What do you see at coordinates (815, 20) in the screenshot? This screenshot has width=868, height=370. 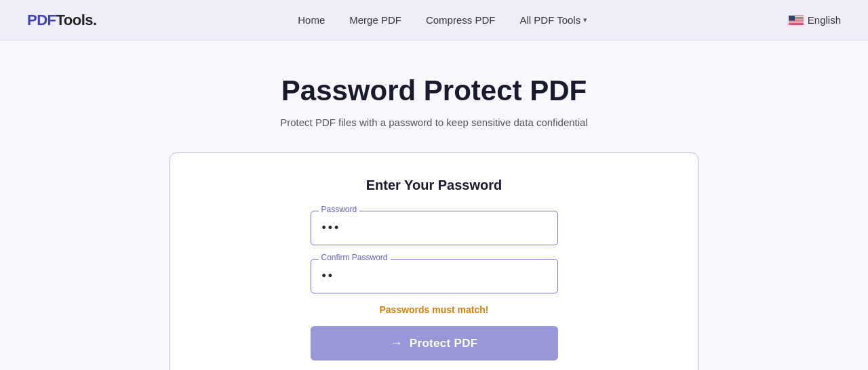 I see `language-selector: English` at bounding box center [815, 20].